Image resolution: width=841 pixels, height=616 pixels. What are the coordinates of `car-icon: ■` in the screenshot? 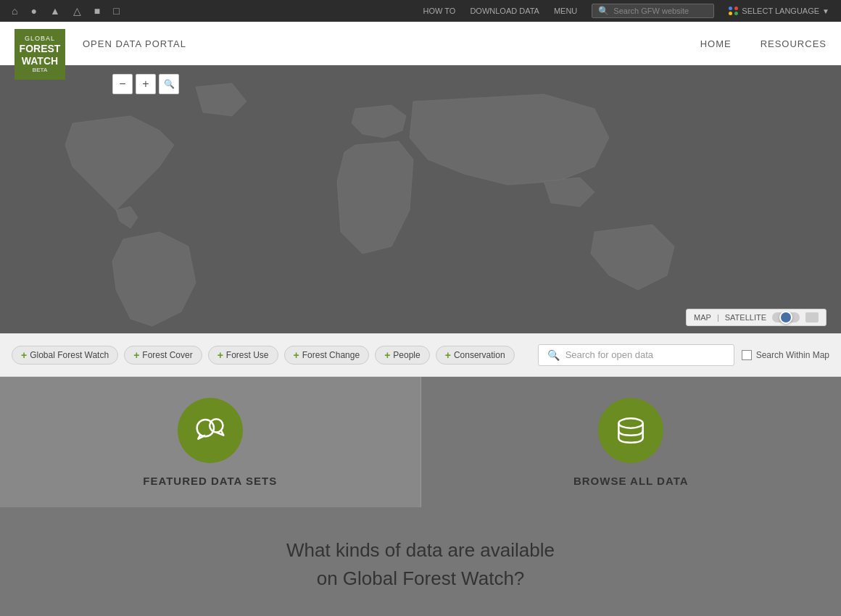 It's located at (97, 11).